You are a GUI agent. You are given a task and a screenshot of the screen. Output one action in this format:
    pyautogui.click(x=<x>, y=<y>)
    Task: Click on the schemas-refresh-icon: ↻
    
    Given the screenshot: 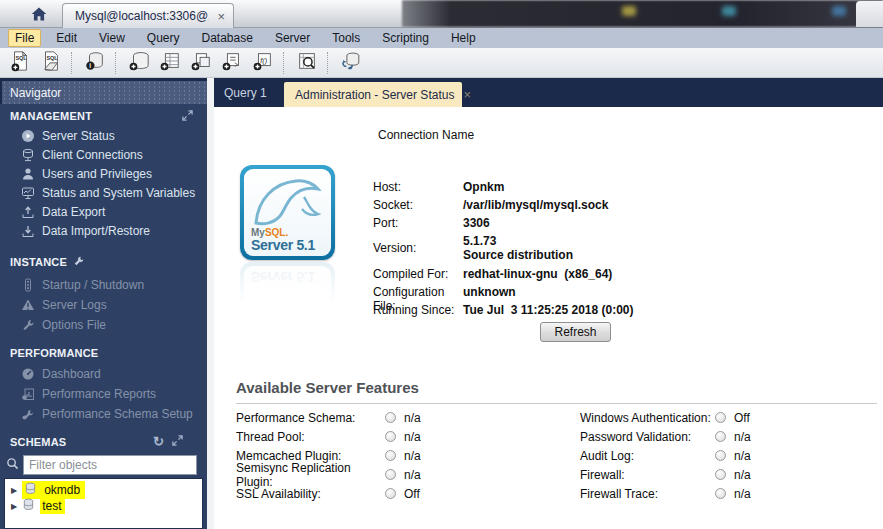 What is the action you would take?
    pyautogui.click(x=158, y=442)
    